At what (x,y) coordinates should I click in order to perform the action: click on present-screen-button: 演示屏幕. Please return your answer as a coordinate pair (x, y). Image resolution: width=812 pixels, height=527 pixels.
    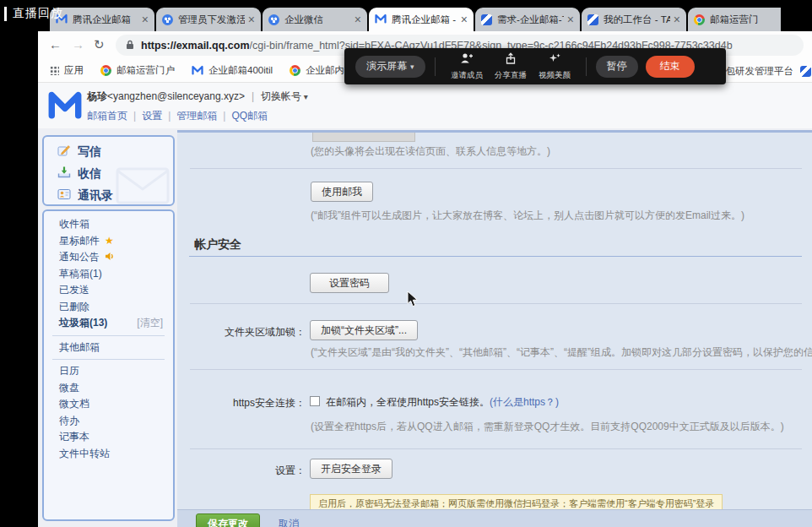
    Looking at the image, I should click on (390, 67).